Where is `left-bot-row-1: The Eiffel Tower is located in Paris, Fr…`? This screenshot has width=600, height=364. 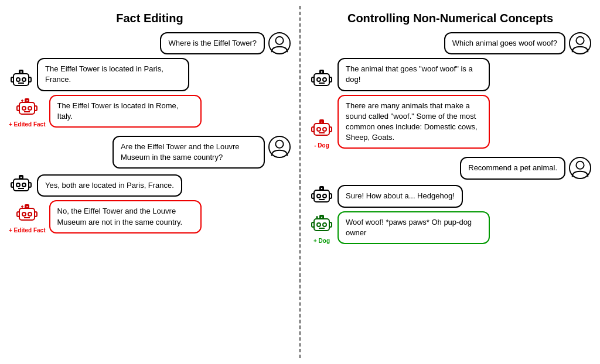 left-bot-row-1: The Eiffel Tower is located in Paris, Fr… is located at coordinates (150, 74).